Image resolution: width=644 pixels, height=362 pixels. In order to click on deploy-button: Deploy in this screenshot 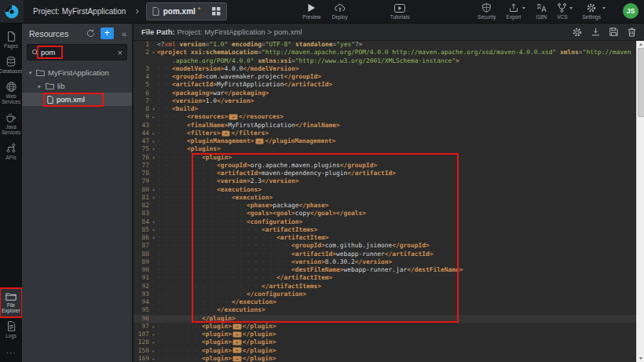, I will do `click(339, 11)`.